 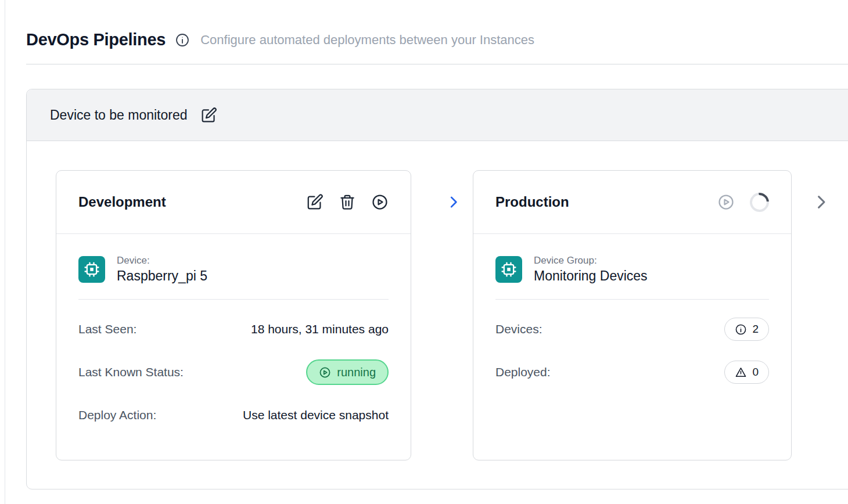 I want to click on edit-pipeline-button, so click(x=209, y=115).